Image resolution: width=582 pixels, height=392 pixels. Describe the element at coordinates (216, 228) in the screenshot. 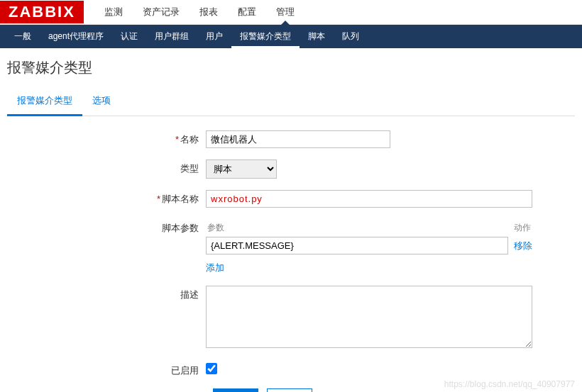

I see `params-header-param: 参数` at that location.